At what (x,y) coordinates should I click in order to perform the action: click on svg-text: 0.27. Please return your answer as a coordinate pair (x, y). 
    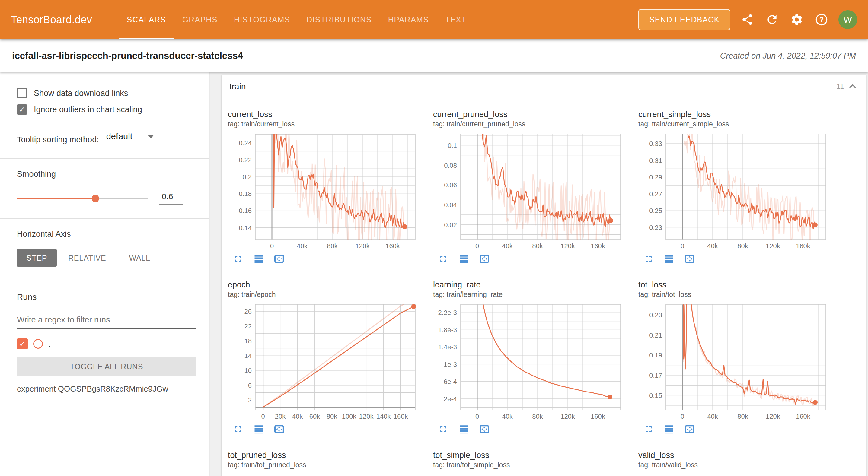
    Looking at the image, I should click on (656, 194).